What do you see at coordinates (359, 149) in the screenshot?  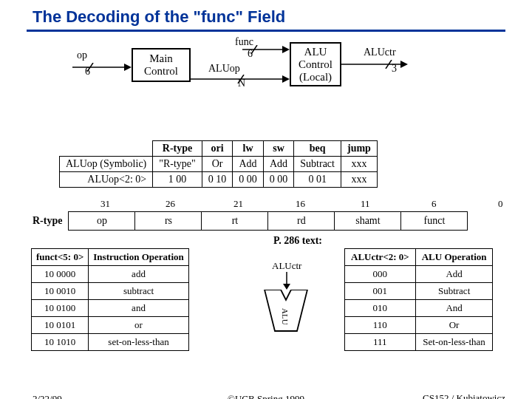 I see `col-hdr: jump` at bounding box center [359, 149].